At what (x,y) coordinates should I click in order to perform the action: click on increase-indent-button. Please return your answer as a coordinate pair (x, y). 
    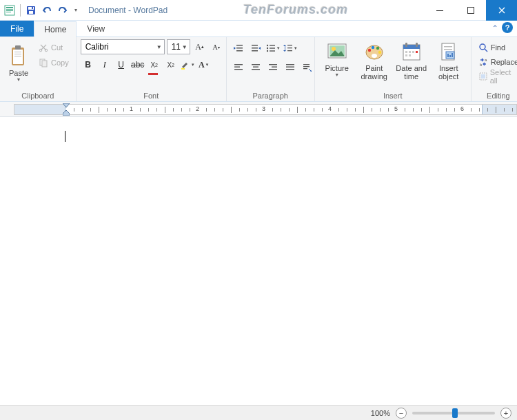
    Looking at the image, I should click on (256, 48).